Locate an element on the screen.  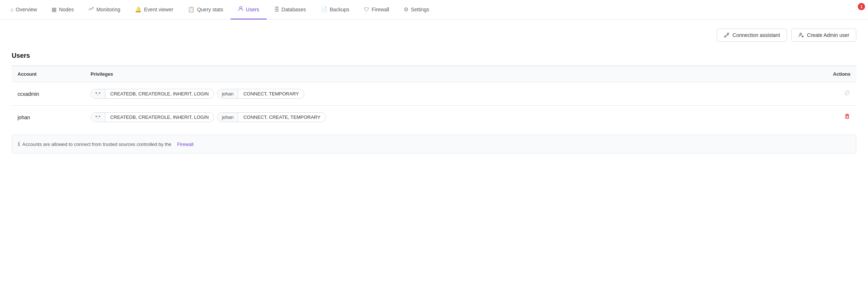
delete-user-button-disabled is located at coordinates (847, 94).